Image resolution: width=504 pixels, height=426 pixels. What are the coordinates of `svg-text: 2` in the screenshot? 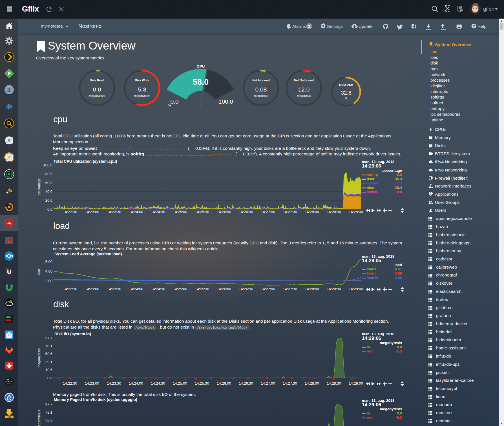 It's located at (310, 26).